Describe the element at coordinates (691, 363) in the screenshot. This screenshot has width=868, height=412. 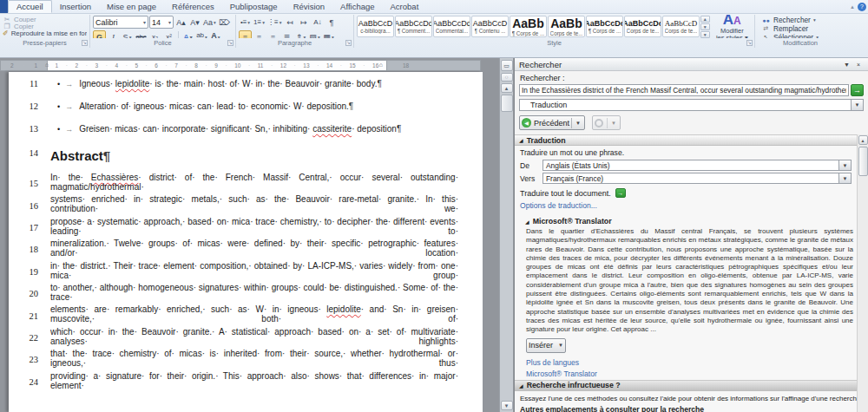
I see `more-languages-link: Plus de langues` at that location.